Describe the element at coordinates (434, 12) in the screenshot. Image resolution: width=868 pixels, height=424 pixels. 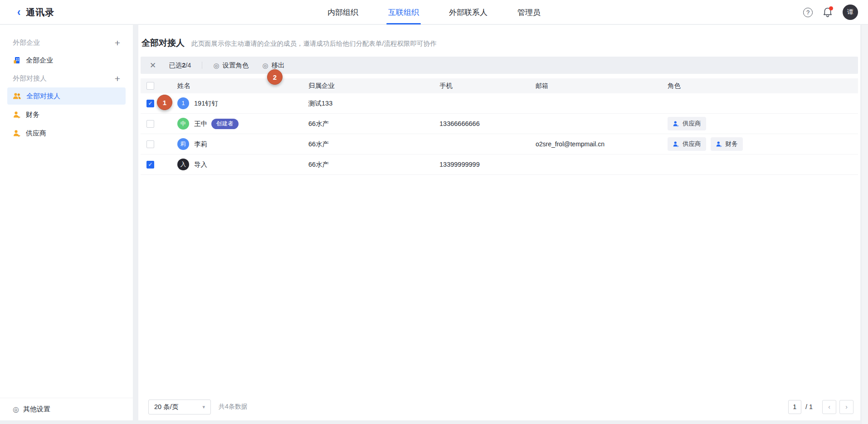
I see `header-tabs: 内部组织 互联组织 外部联系人 管理员` at that location.